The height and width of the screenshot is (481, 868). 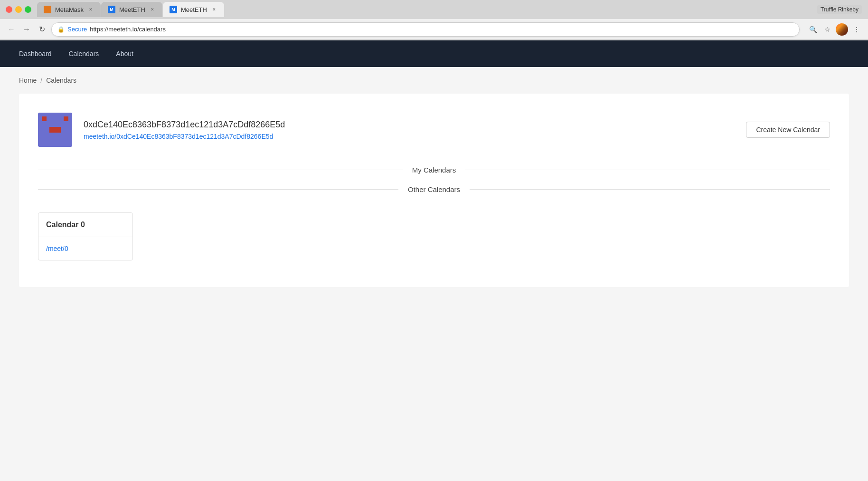 I want to click on tab-metamask: MetaMask ×, so click(x=69, y=10).